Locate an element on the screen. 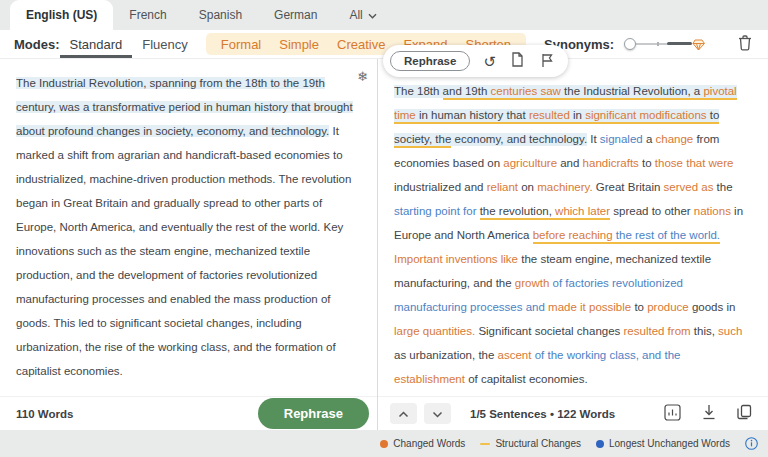 Image resolution: width=768 pixels, height=457 pixels. output-word-segment: The 18th is located at coordinates (418, 92).